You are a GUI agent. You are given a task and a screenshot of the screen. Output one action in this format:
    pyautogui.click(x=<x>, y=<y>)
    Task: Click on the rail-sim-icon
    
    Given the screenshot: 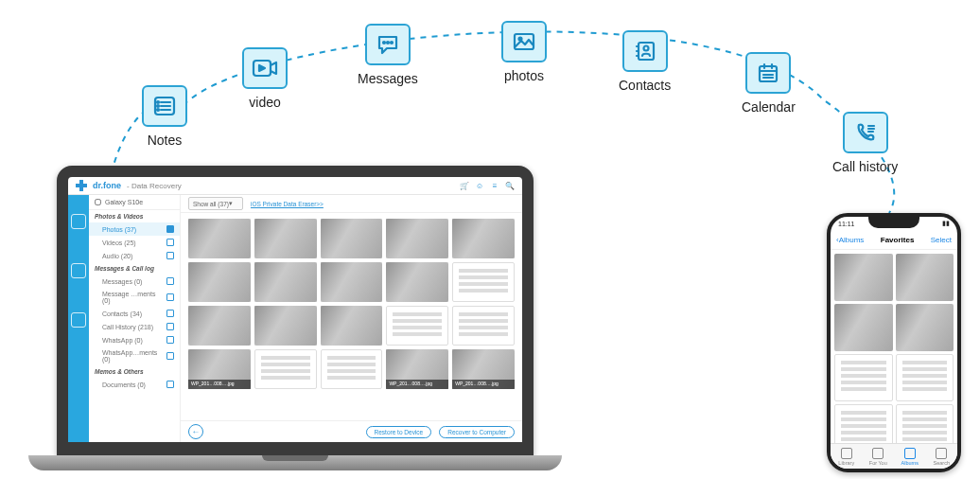 What is the action you would take?
    pyautogui.click(x=79, y=271)
    